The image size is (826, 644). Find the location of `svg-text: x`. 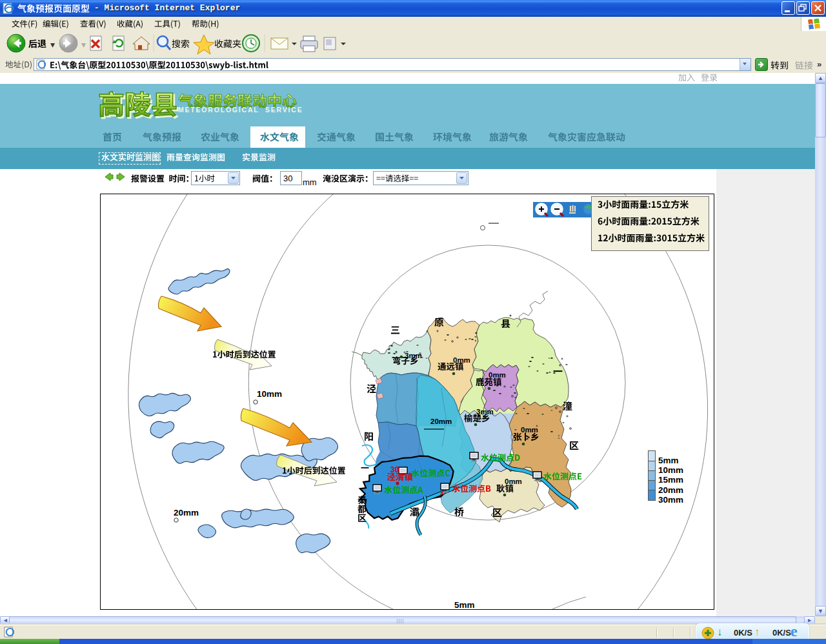

svg-text: x is located at coordinates (443, 492).